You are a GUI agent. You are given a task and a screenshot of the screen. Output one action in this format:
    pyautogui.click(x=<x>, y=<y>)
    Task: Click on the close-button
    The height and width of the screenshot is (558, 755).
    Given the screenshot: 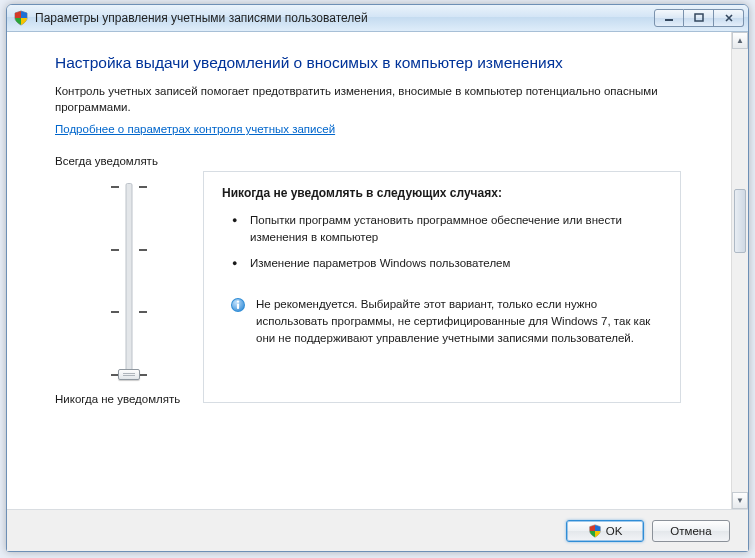 What is the action you would take?
    pyautogui.click(x=729, y=18)
    